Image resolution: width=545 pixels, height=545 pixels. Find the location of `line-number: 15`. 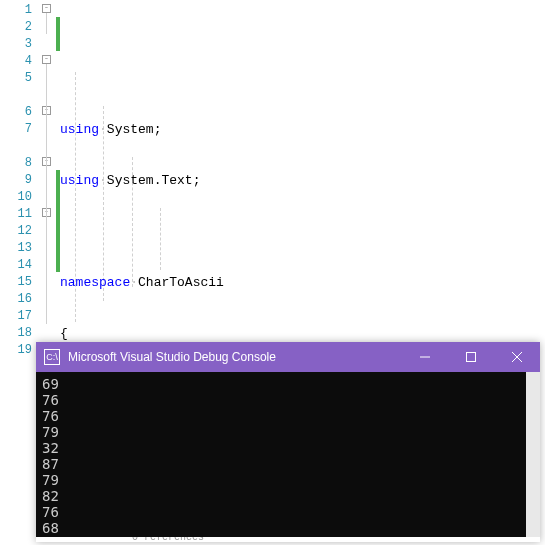

line-number: 15 is located at coordinates (16, 282).